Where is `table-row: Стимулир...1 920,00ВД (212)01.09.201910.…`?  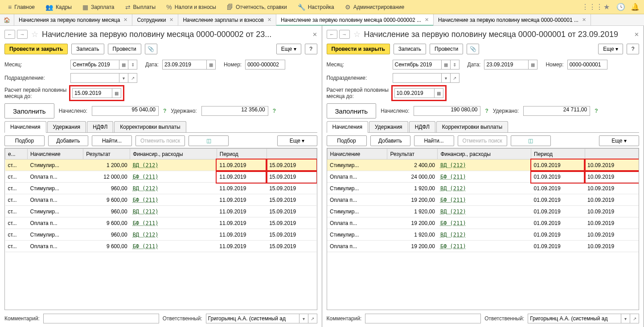
table-row: Стимулир...1 920,00ВД (212)01.09.201910.… is located at coordinates (483, 212).